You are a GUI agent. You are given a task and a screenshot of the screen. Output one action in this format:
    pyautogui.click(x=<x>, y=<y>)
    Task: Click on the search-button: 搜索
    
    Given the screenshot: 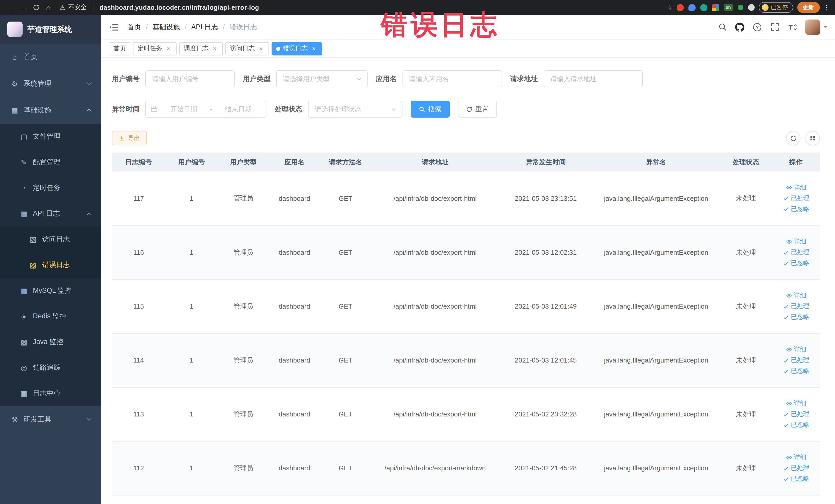 What is the action you would take?
    pyautogui.click(x=430, y=109)
    